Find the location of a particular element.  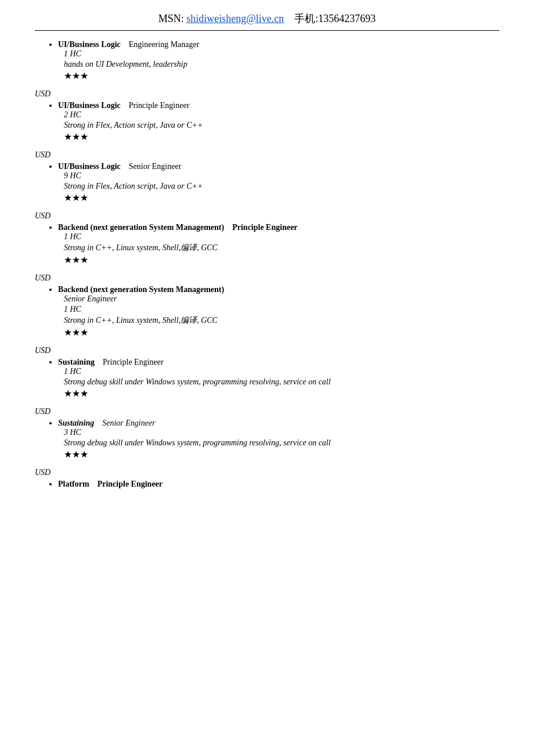

currency-3: USD is located at coordinates (267, 155).